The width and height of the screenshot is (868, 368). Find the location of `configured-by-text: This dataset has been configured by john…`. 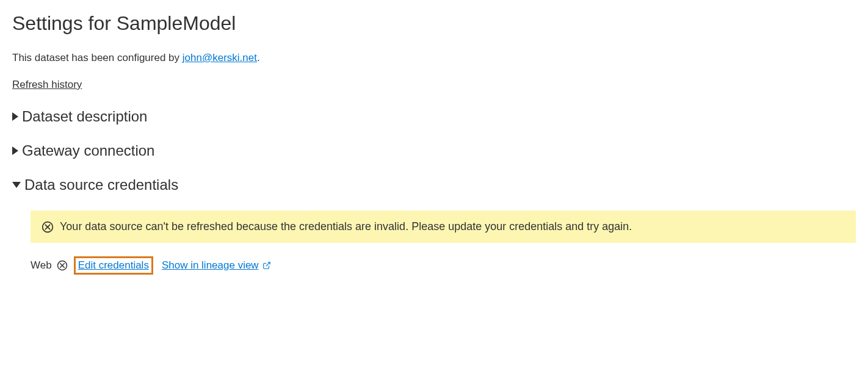

configured-by-text: This dataset has been configured by john… is located at coordinates (434, 58).